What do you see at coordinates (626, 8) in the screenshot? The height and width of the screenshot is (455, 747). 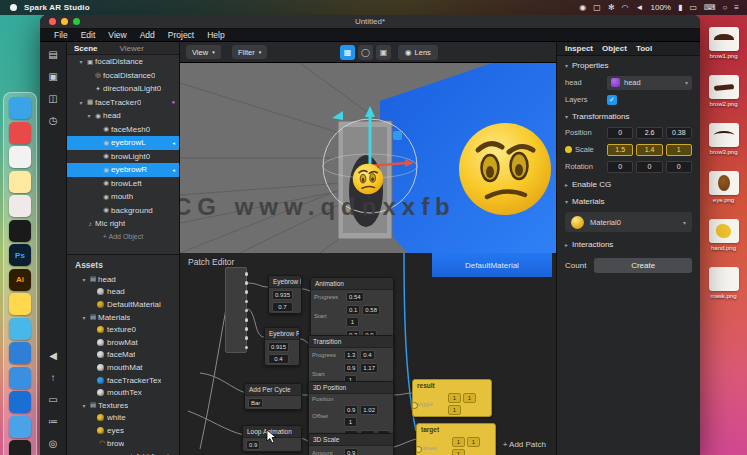 I see `wifi-icon: ◠` at bounding box center [626, 8].